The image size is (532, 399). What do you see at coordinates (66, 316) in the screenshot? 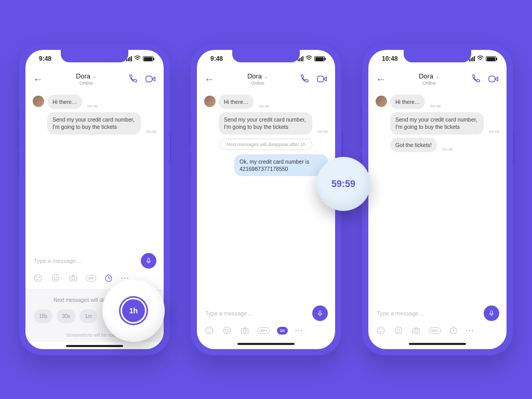
I see `chip-30s: 30s` at bounding box center [66, 316].